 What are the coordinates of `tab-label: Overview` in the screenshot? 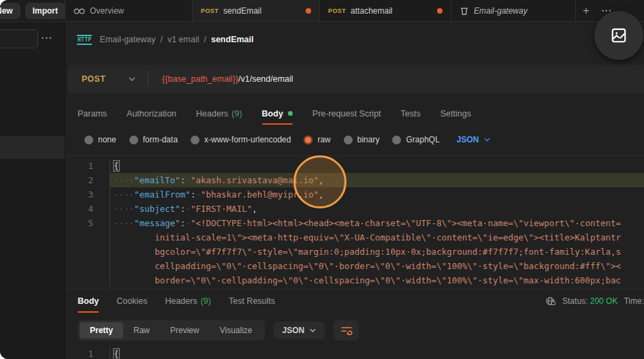 It's located at (107, 11).